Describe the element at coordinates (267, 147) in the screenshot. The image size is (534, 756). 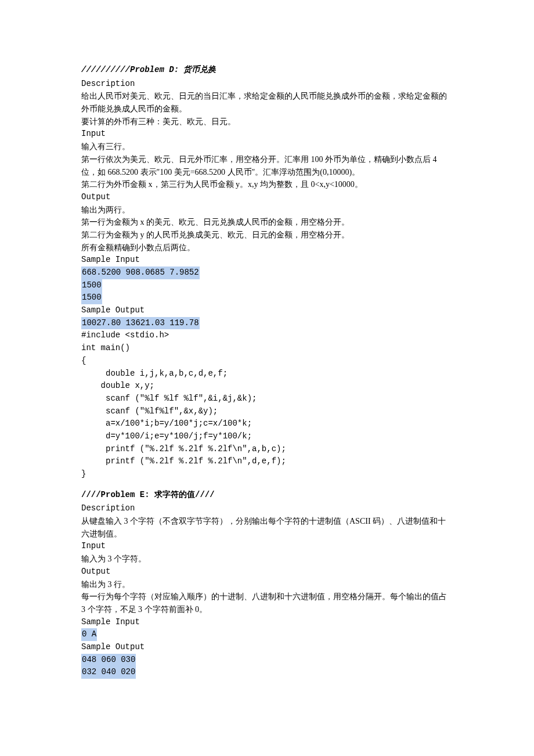
I see `input-text: 输入有三行。` at that location.